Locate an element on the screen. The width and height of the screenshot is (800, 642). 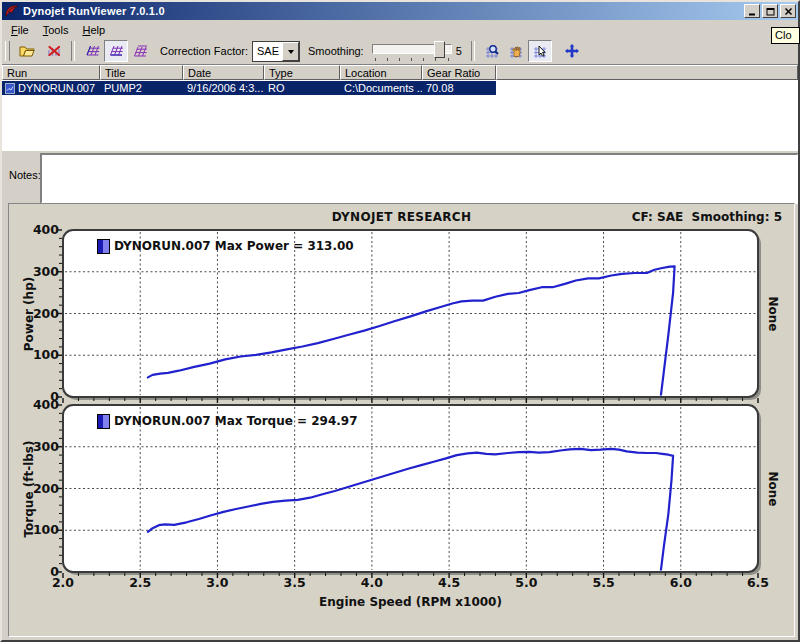
power-legend: DYNORUN.007 Max Power = 313.00 is located at coordinates (226, 246).